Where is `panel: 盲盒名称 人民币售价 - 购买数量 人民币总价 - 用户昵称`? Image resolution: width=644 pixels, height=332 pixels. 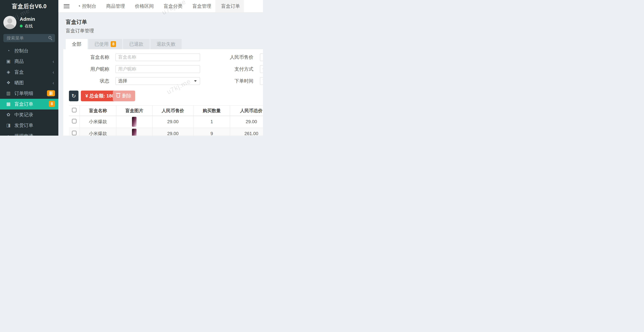 panel: 盲盒名称 人民币售价 - 购买数量 人民币总价 - 用户昵称 is located at coordinates (163, 92).